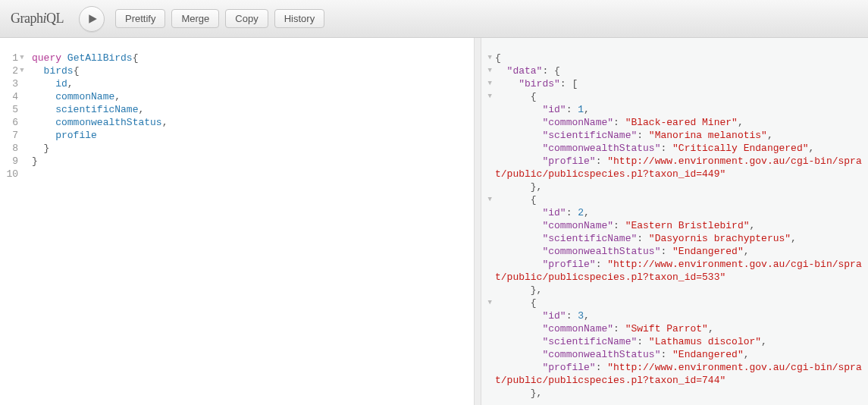 Image resolution: width=868 pixels, height=405 pixels. Describe the element at coordinates (92, 19) in the screenshot. I see `execute-button` at that location.